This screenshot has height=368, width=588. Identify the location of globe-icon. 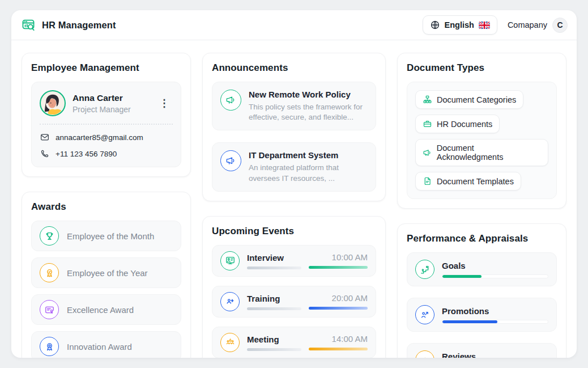
(435, 25).